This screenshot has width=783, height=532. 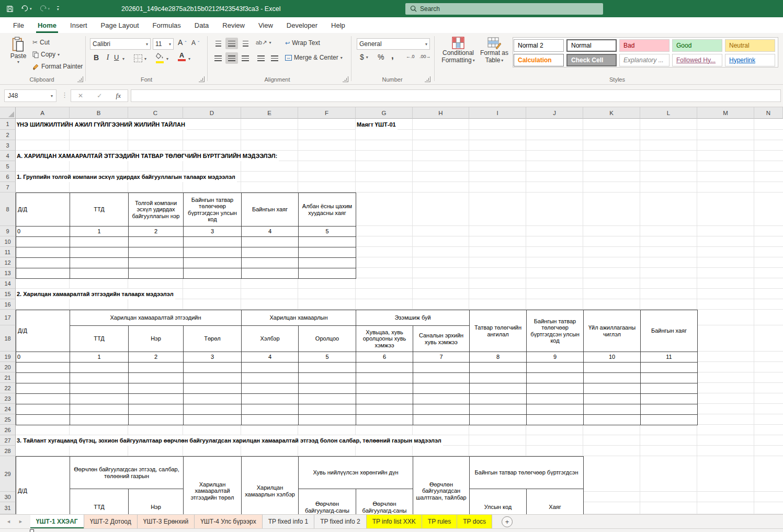 What do you see at coordinates (644, 60) in the screenshot?
I see `cell-style-explanatory: Explanatory ...` at bounding box center [644, 60].